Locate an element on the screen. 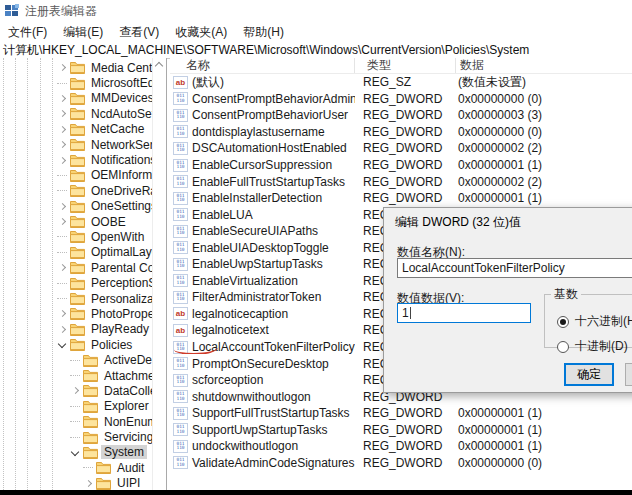  tree-item: OneDriveRam is located at coordinates (76, 190).